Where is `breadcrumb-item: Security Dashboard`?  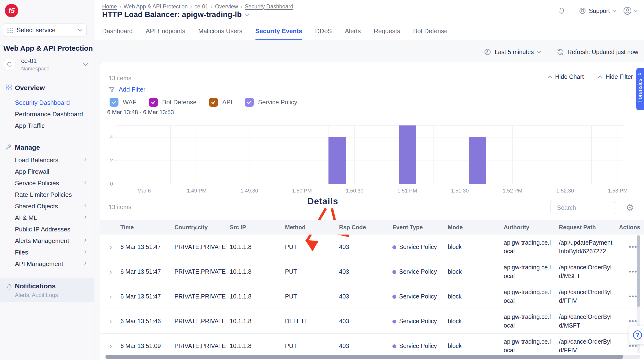
breadcrumb-item: Security Dashboard is located at coordinates (269, 6).